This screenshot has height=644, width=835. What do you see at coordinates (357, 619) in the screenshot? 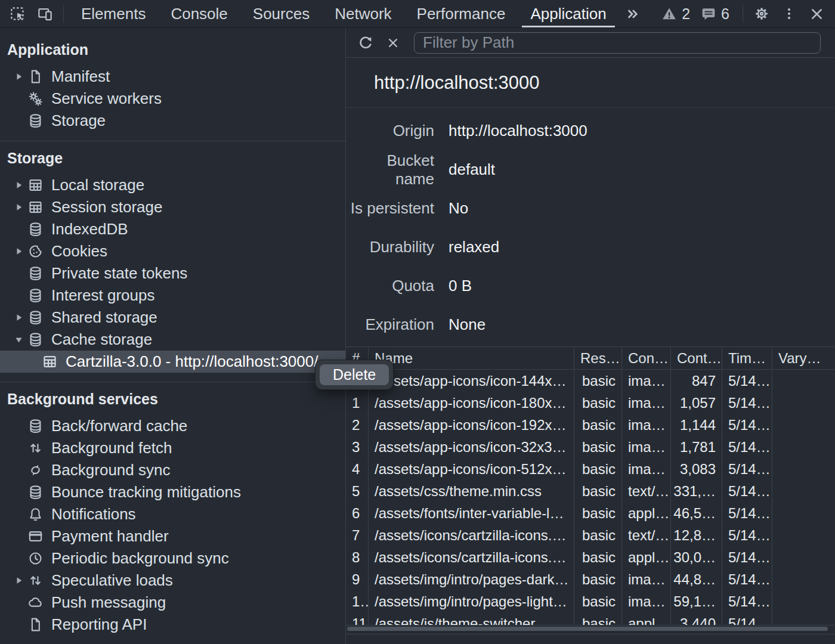
I see `cell-number: 11` at bounding box center [357, 619].